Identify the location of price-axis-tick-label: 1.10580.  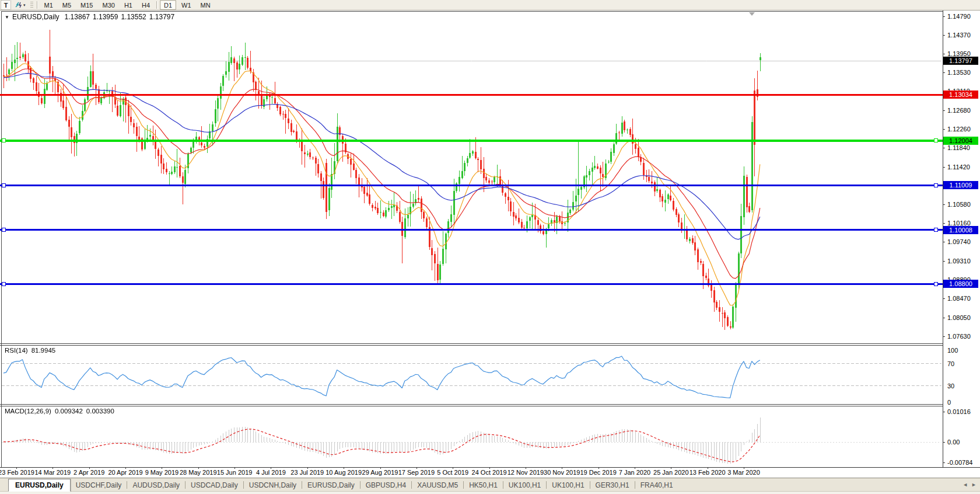
(959, 204).